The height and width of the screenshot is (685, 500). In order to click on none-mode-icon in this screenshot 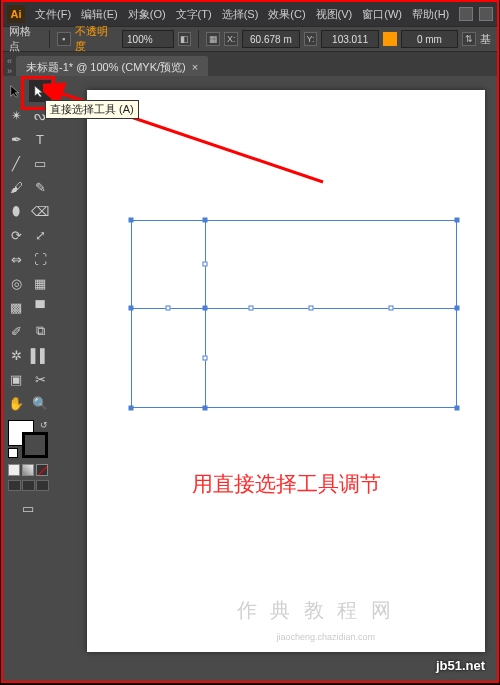, I will do `click(42, 470)`.